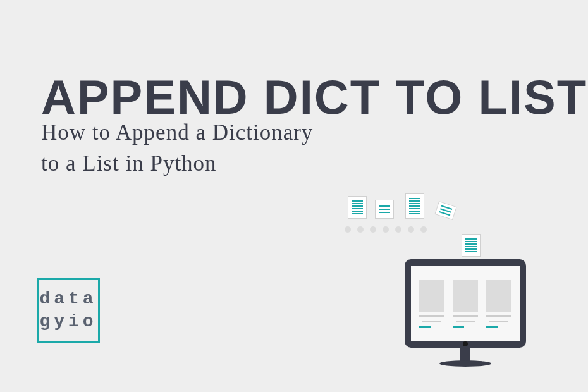 Image resolution: width=588 pixels, height=392 pixels. Describe the element at coordinates (465, 344) in the screenshot. I see `monitor-button` at that location.